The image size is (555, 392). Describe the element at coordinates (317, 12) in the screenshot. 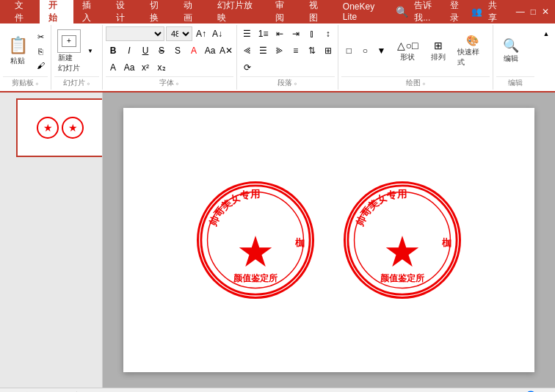

I see `tab-view: 视图` at that location.